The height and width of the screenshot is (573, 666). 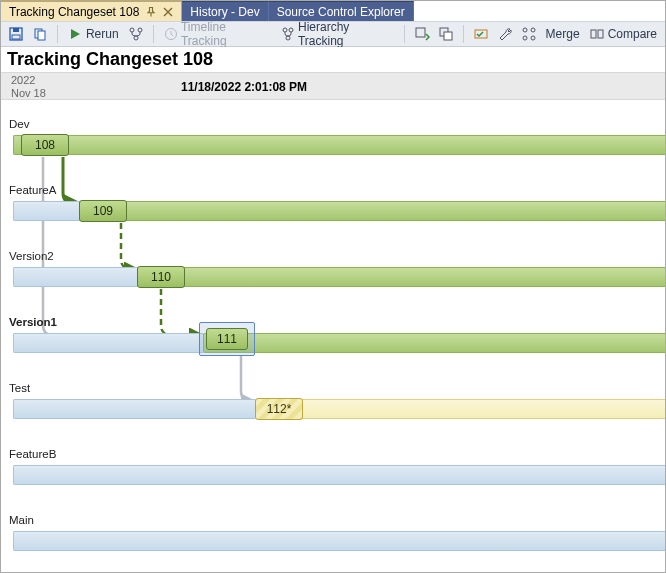 I want to click on branch-label-dev: Dev, so click(x=19, y=124).